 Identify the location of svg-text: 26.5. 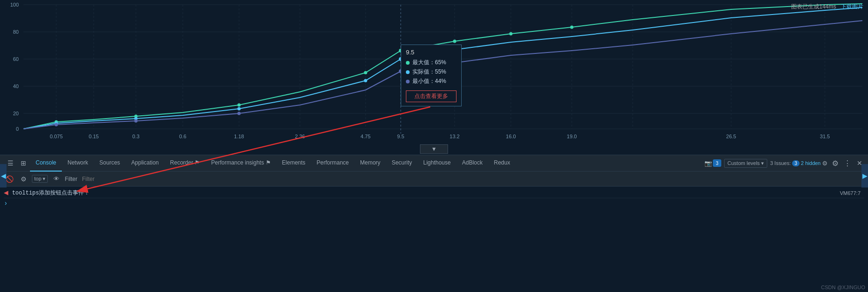
(731, 136).